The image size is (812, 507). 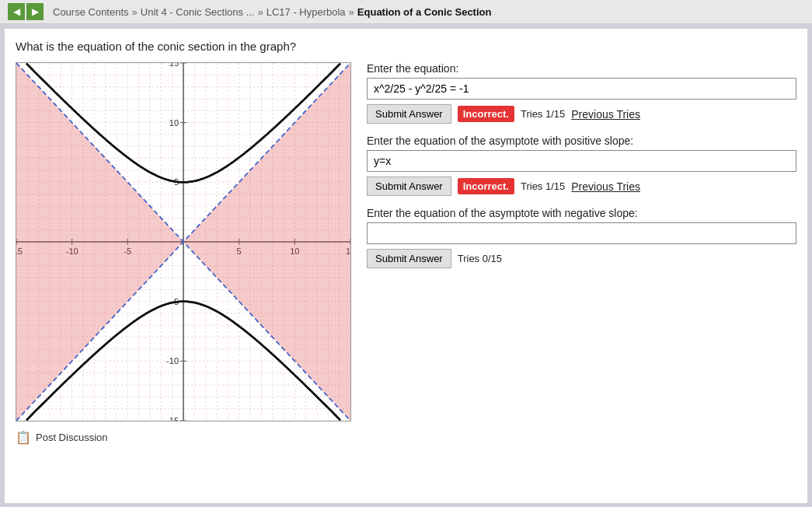 What do you see at coordinates (581, 233) in the screenshot?
I see `asymptote-neg-input` at bounding box center [581, 233].